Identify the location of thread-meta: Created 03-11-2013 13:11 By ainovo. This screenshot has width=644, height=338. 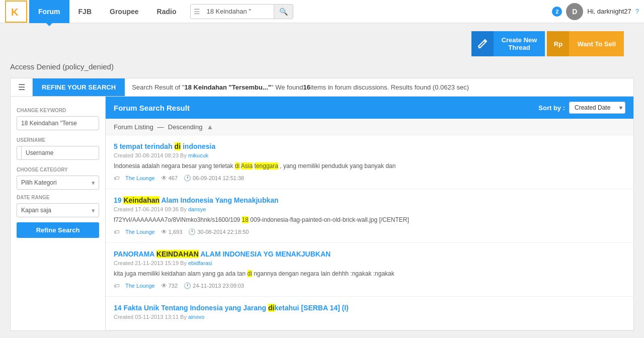
(369, 317).